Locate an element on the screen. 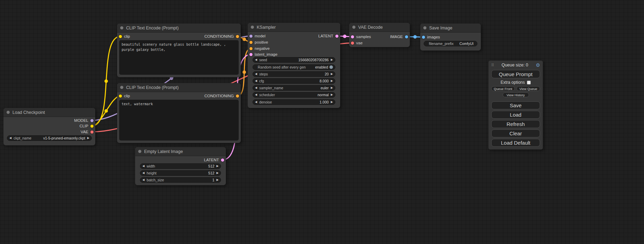  queue-front-button: Queue Front is located at coordinates (503, 89).